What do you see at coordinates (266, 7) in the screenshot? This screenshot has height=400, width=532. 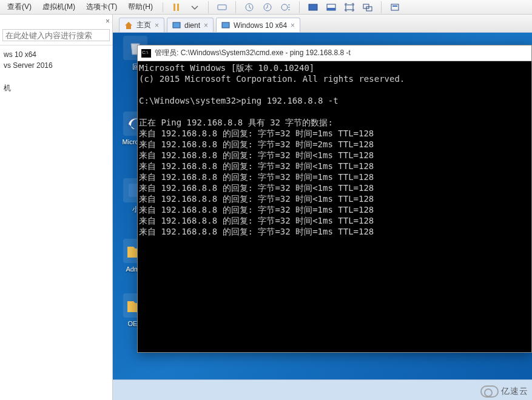 I see `menubar: 查看(V) 虚拟机(M) 选项卡(T) 帮助(H)` at bounding box center [266, 7].